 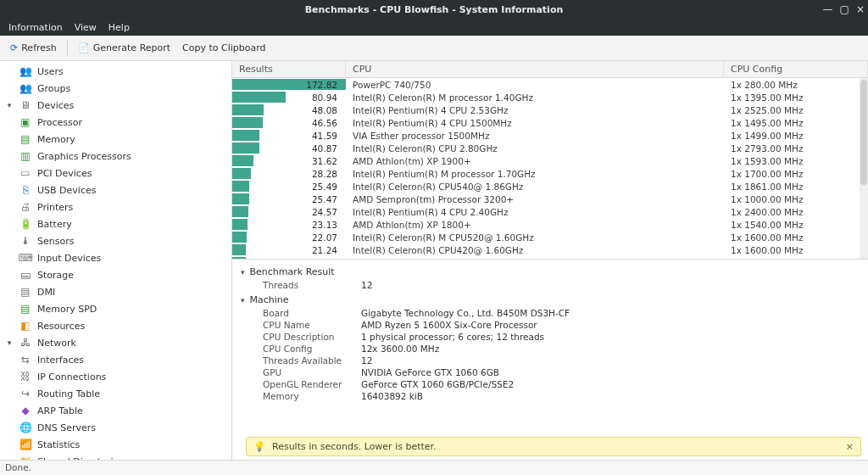 What do you see at coordinates (115, 444) in the screenshot?
I see `sidebar-item: 📶Statistics` at bounding box center [115, 444].